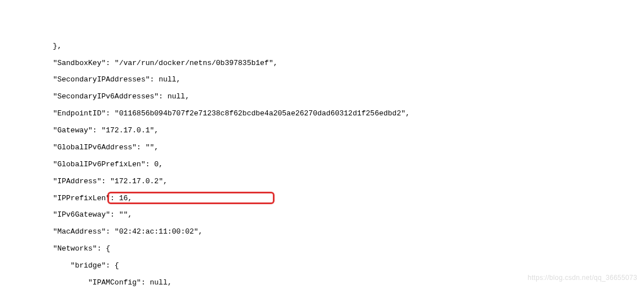 Image resolution: width=644 pixels, height=289 pixels. Describe the element at coordinates (322, 266) in the screenshot. I see `json-line: "bridge": {` at that location.